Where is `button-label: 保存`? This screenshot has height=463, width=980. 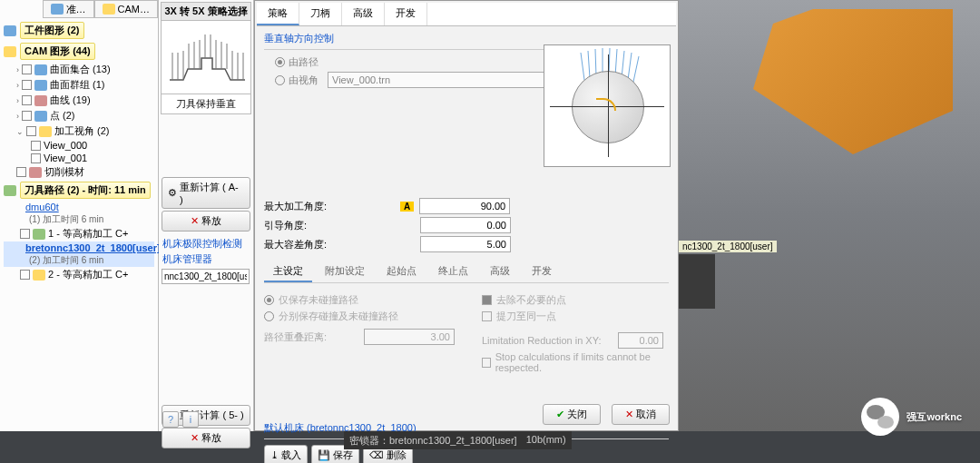
button-label: 保存 is located at coordinates (343, 456).